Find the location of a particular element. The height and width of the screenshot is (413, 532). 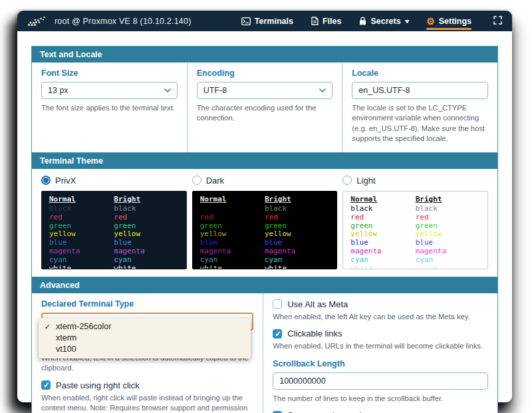

connection-title: root @ Proxmox VE 8 (10.10.2.140) is located at coordinates (123, 21).